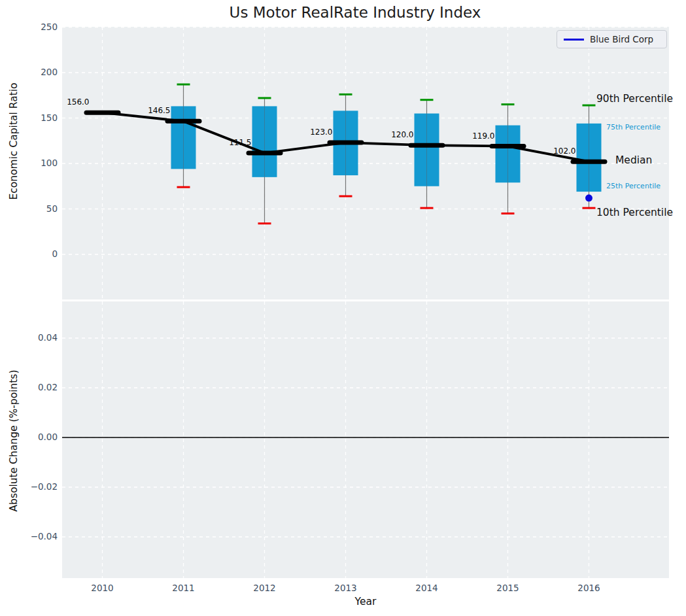  I want to click on median-marker-2010, so click(103, 112).